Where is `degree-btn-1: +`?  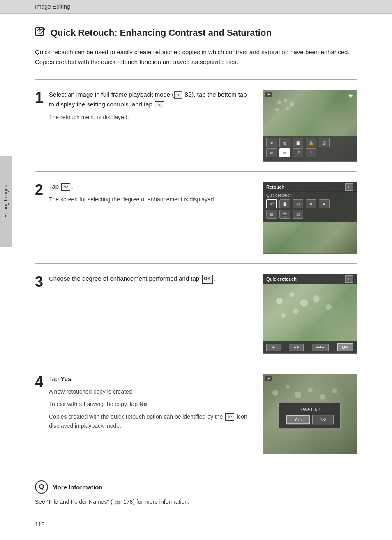 degree-btn-1: + is located at coordinates (274, 347).